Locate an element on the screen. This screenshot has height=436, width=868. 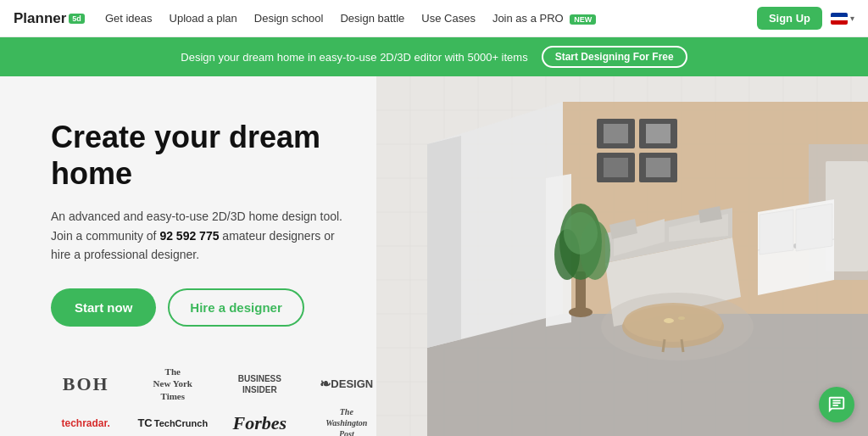
nav-use-cases: Use Cases is located at coordinates (448, 19).